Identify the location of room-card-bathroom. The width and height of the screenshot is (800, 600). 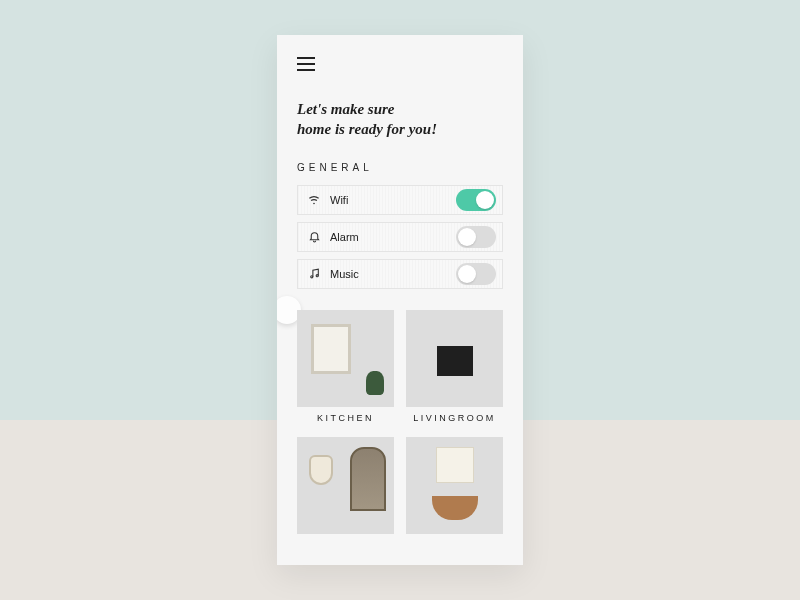
(454, 490).